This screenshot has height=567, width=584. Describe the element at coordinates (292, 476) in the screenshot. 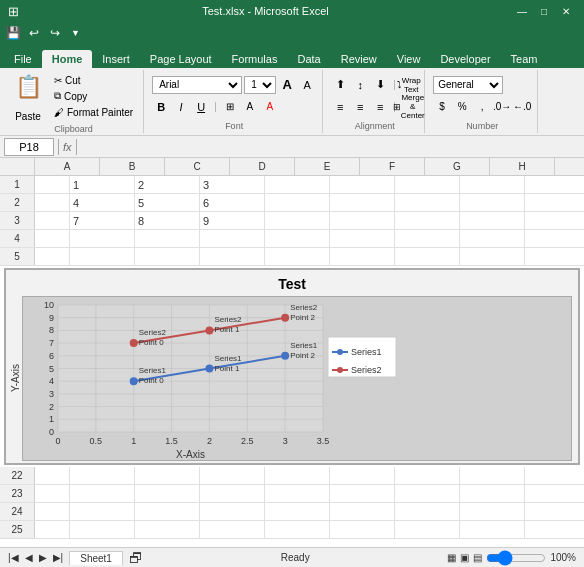

I see `table-row: 22` at that location.